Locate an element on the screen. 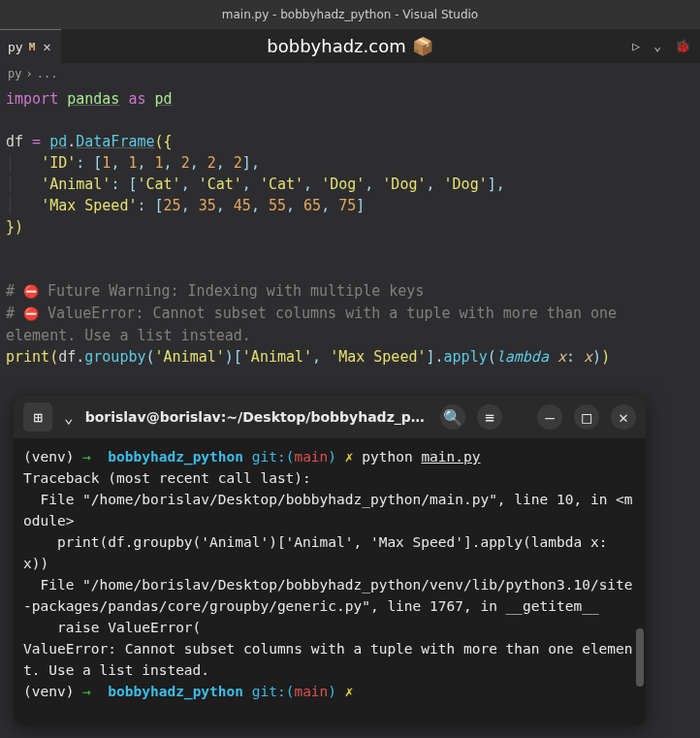 This screenshot has width=700, height=738. rbrace: } is located at coordinates (10, 227).